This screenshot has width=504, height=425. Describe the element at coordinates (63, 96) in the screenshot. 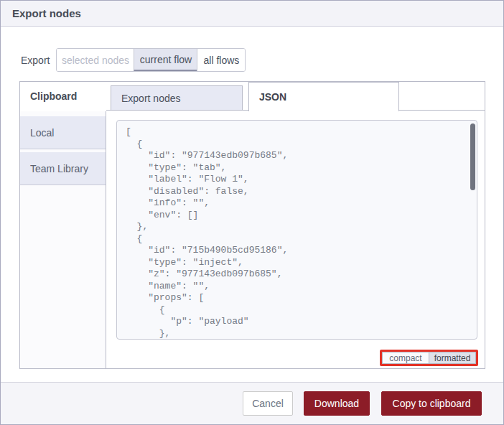

I see `sidebar-header-clipboard: Clipboard` at that location.